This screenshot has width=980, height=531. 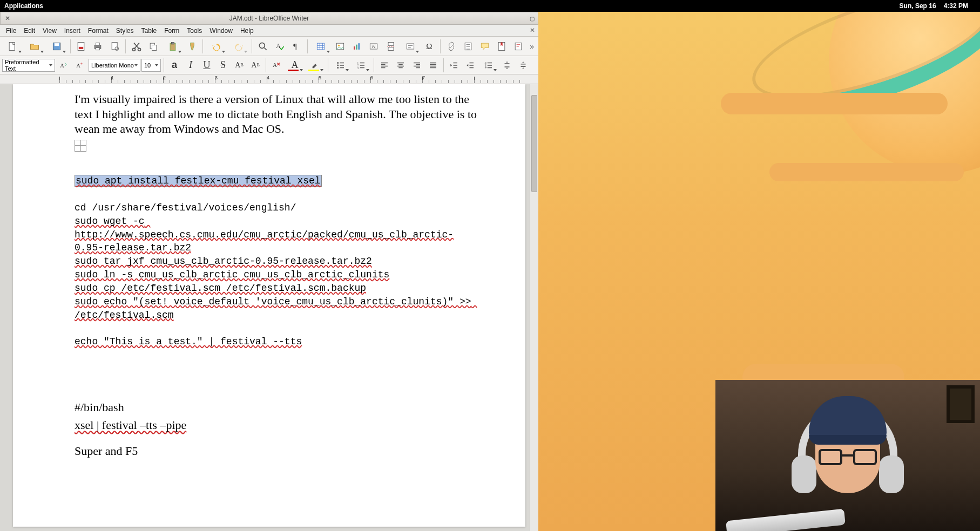 I want to click on menu-edit: Edit, so click(x=29, y=31).